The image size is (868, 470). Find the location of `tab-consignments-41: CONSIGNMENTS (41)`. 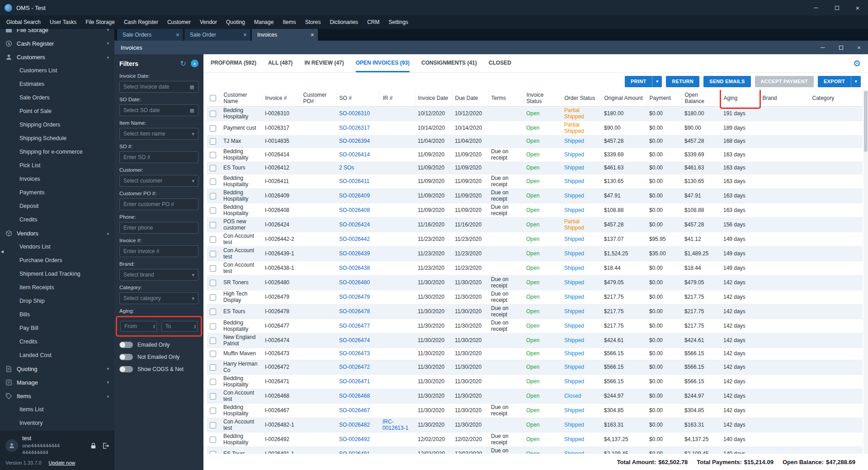

tab-consignments-41: CONSIGNMENTS (41) is located at coordinates (449, 63).